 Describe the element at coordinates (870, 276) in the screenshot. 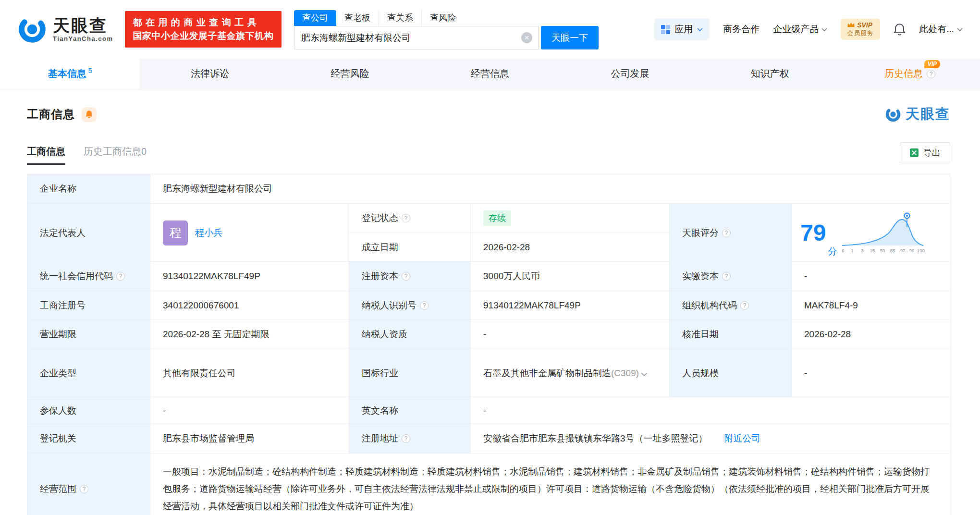

I see `paid-capital-value: -` at that location.